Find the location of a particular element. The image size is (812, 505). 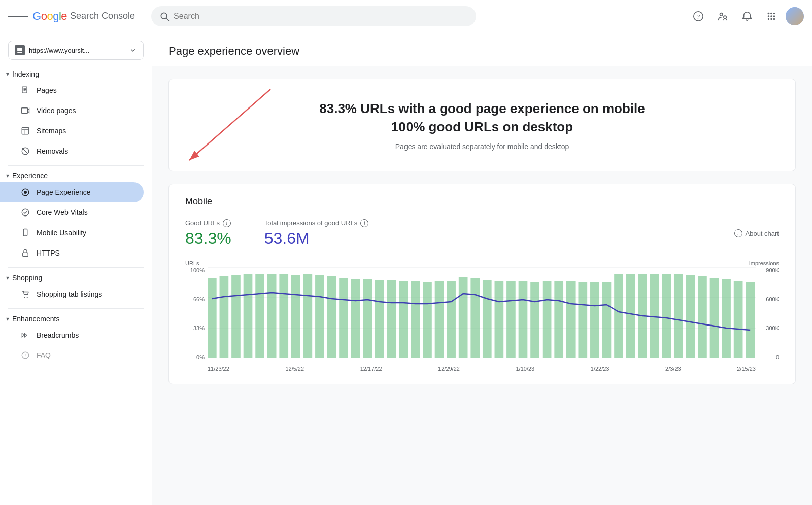

menu-button is located at coordinates (18, 16).